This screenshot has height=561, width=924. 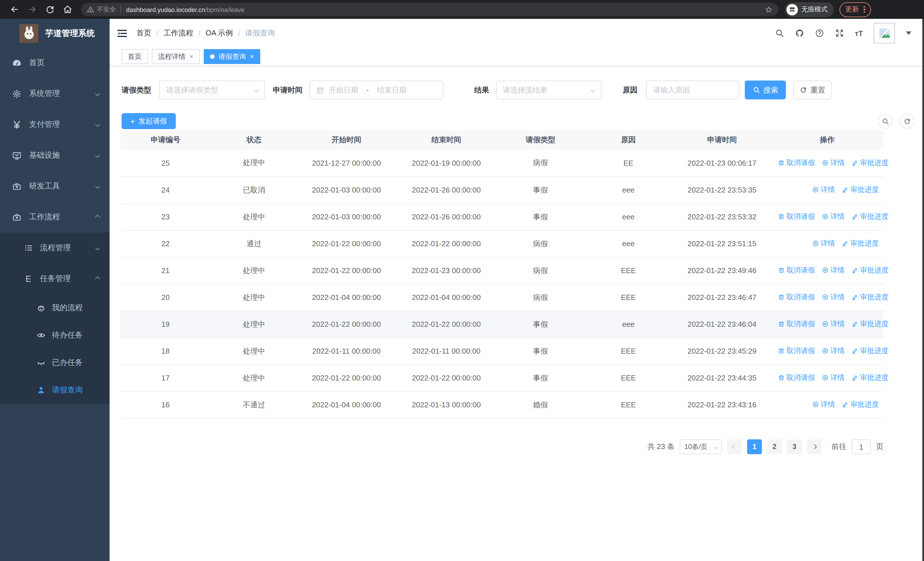 I want to click on prev-page-button, so click(x=735, y=447).